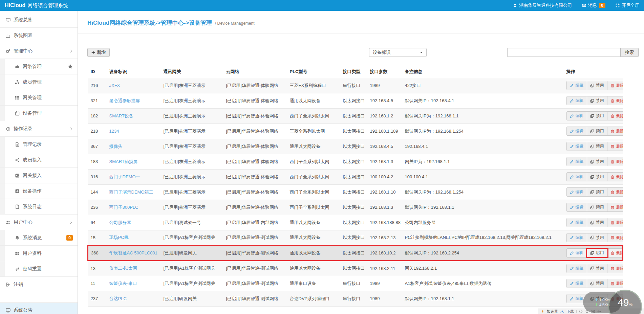  I want to click on cell-interface-param: 1989, so click(385, 298).